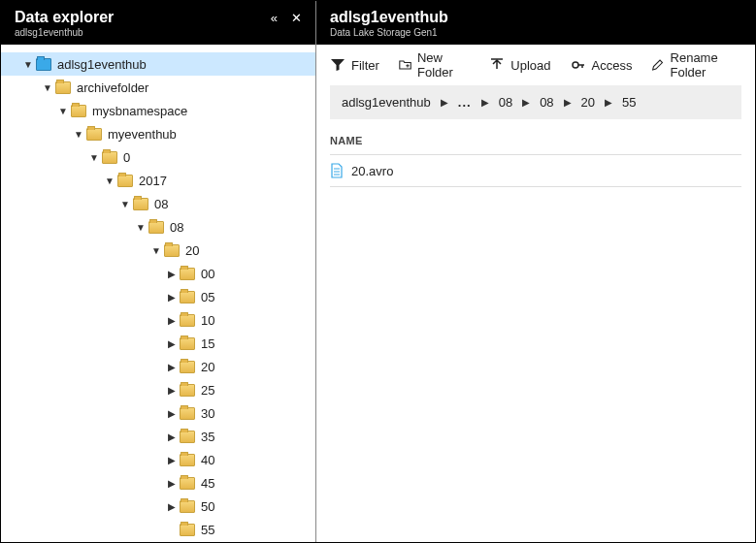 This screenshot has height=543, width=756. I want to click on tree-node-label: archivefolder, so click(113, 87).